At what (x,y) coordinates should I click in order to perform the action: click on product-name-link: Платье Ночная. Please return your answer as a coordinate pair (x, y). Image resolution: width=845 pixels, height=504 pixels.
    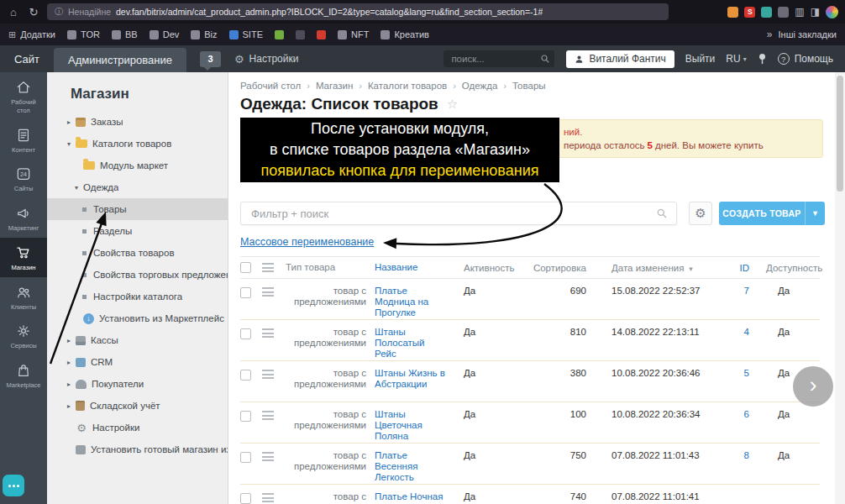
    Looking at the image, I should click on (412, 494).